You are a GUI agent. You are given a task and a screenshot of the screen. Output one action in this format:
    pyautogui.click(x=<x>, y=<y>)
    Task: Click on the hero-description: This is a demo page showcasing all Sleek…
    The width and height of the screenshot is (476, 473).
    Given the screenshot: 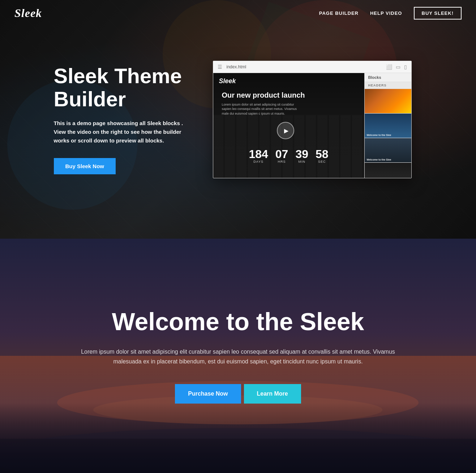 What is the action you would take?
    pyautogui.click(x=123, y=132)
    